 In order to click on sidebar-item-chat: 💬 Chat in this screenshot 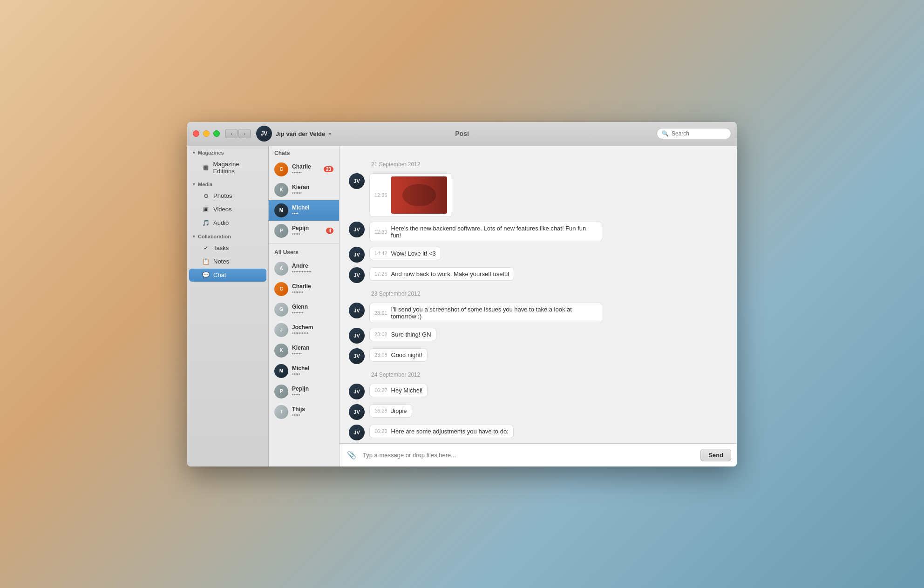, I will do `click(228, 275)`.